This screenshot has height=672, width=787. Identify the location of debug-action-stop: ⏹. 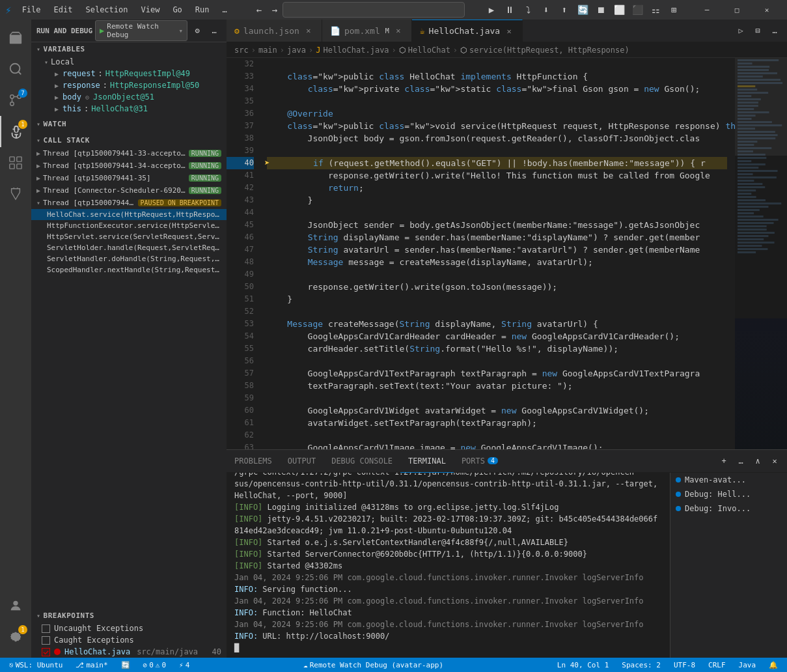
(601, 10).